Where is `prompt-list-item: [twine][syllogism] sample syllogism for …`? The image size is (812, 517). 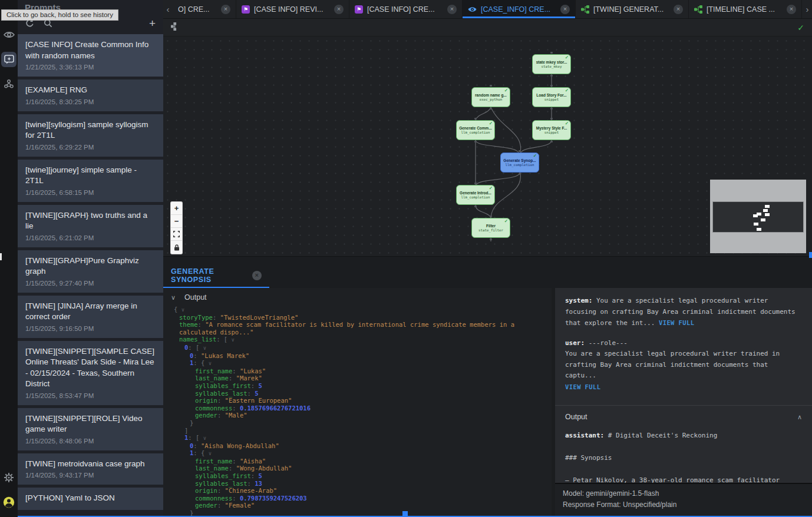 prompt-list-item: [twine][syllogism] sample syllogism for … is located at coordinates (91, 135).